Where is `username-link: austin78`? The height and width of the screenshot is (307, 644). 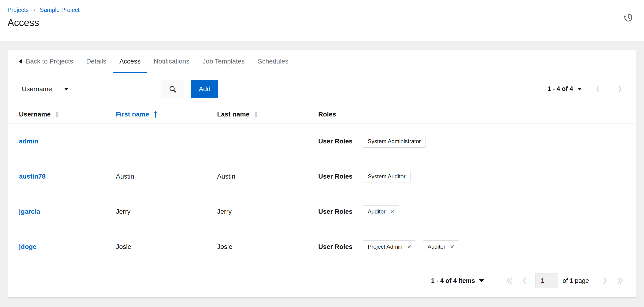 username-link: austin78 is located at coordinates (68, 176).